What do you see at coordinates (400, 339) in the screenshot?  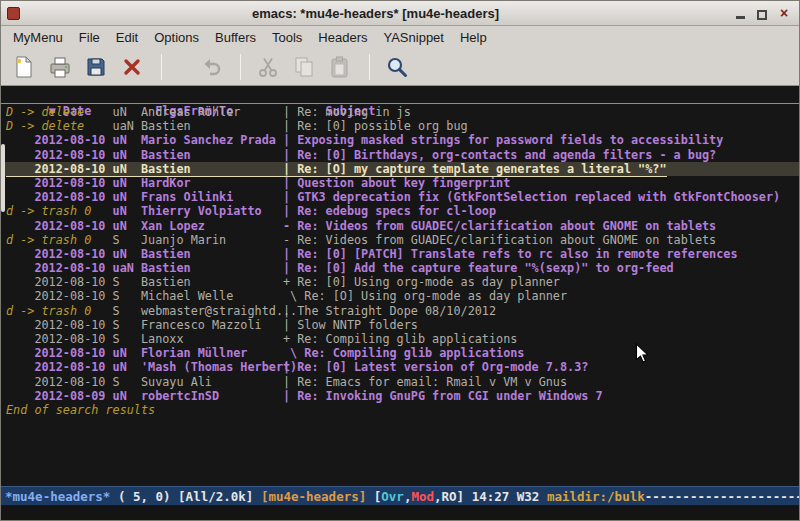 I see `subject-column: + Re: Compiling glib applications` at bounding box center [400, 339].